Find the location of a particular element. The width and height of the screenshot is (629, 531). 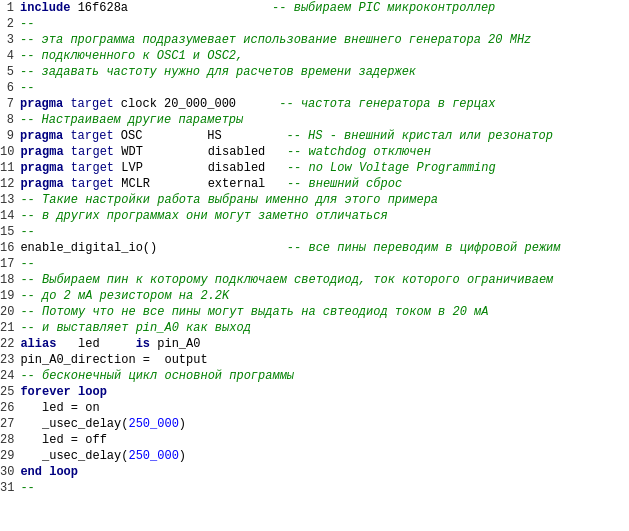

table-row: 11pragma target LVP disabled -- no Low V… is located at coordinates (314, 168).